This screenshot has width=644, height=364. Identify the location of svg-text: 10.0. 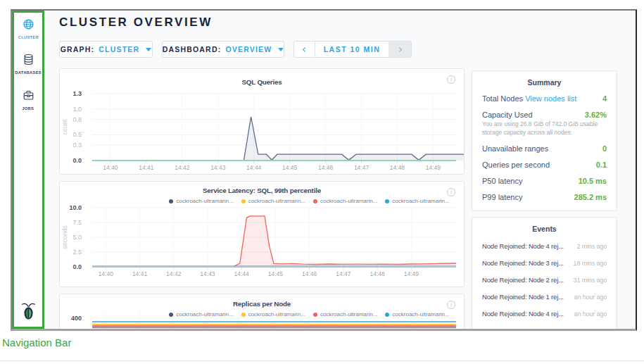
(75, 208).